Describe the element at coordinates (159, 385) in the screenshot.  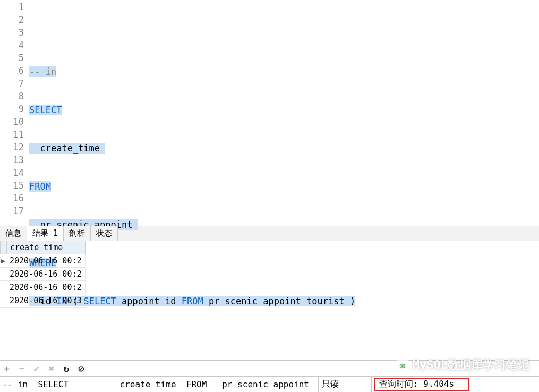
I see `status-sql-preview: -- in SELECT create_time FROM pr_scenic_…` at that location.